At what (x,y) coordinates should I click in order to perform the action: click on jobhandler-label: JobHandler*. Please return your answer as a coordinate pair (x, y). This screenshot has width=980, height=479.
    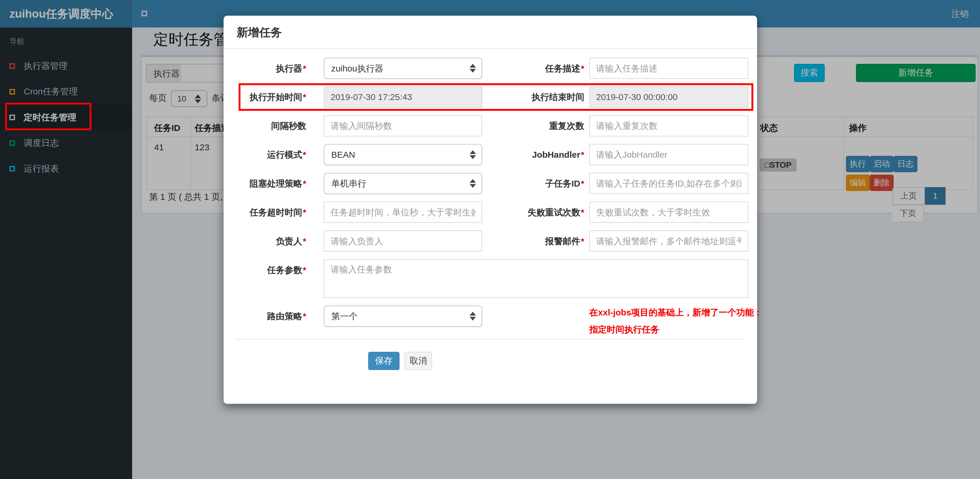
    Looking at the image, I should click on (522, 154).